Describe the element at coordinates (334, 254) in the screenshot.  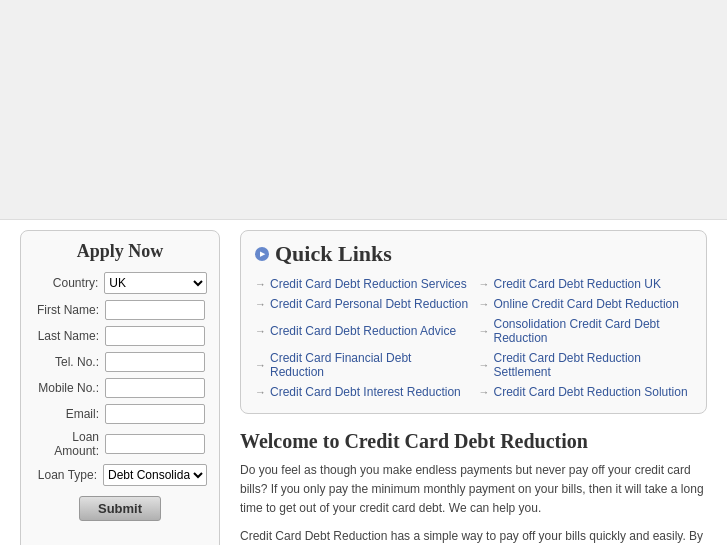
I see `quick-links-title: Quick Links` at that location.